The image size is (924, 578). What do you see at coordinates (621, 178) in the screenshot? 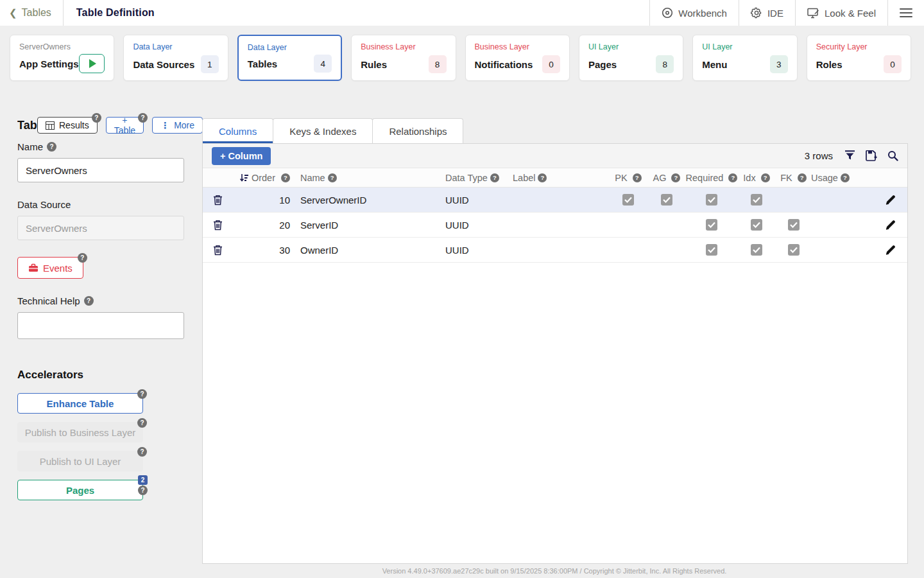
I see `header-pk: PK` at bounding box center [621, 178].